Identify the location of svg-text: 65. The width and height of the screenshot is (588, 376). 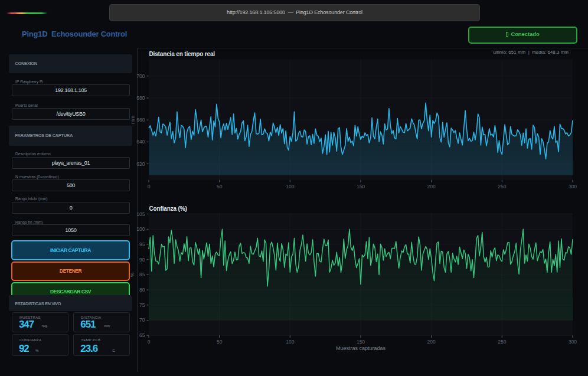
(142, 335).